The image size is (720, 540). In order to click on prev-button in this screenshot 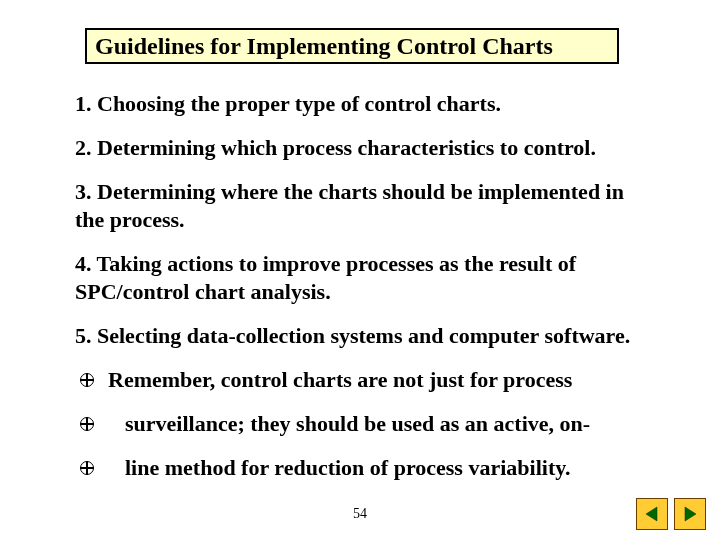, I will do `click(652, 514)`.